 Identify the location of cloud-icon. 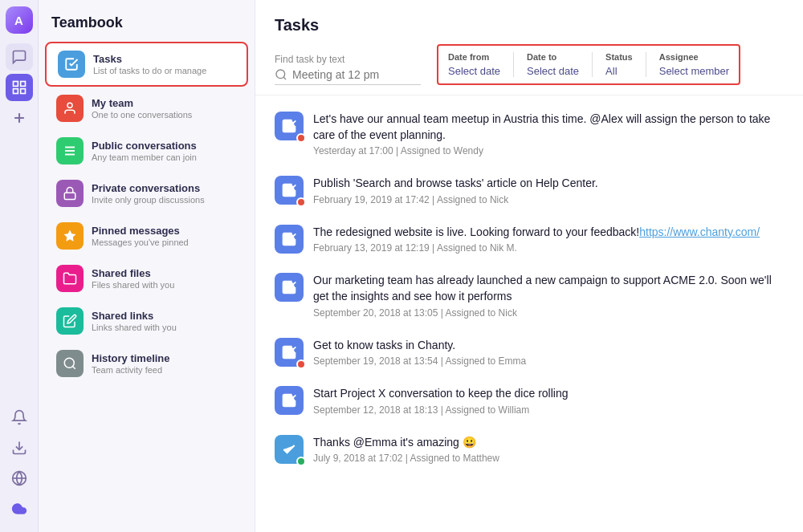
(19, 509).